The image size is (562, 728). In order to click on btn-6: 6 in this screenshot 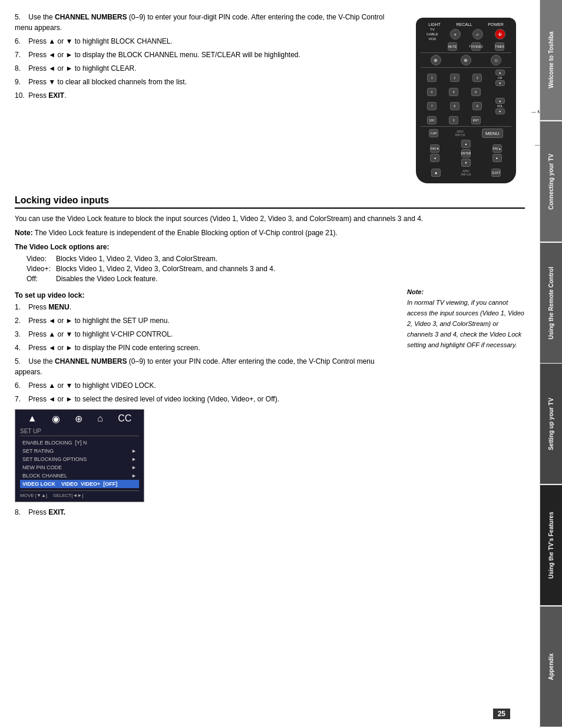, I will do `click(476, 92)`.